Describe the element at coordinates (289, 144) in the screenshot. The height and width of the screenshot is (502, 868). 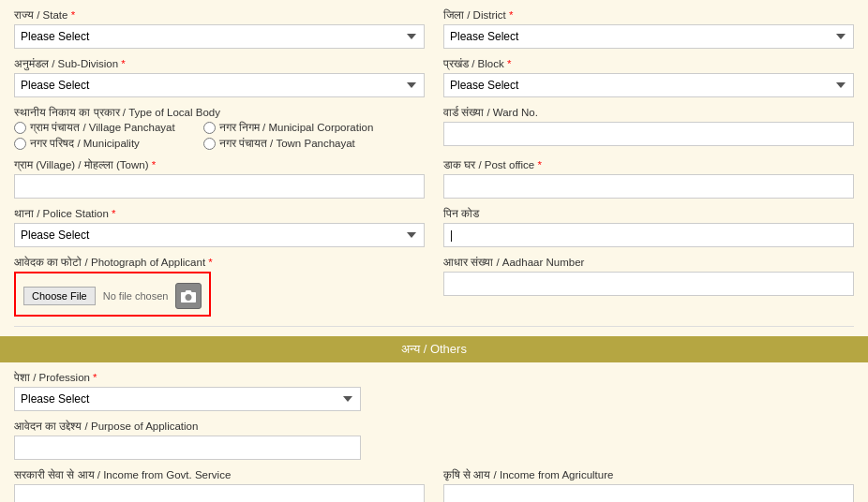
I see `radio-town-panchayat: नगर पंचायत / Town Panchayat` at that location.